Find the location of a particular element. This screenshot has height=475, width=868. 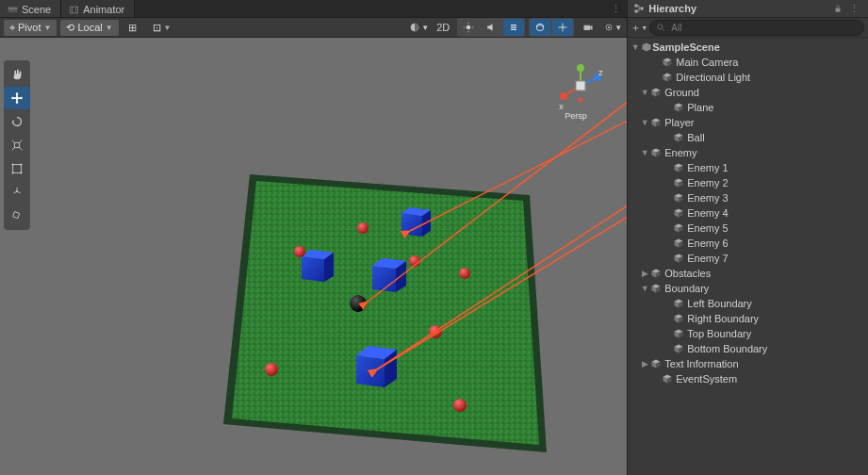

node-left-boundary: Left Boundary is located at coordinates (748, 303).